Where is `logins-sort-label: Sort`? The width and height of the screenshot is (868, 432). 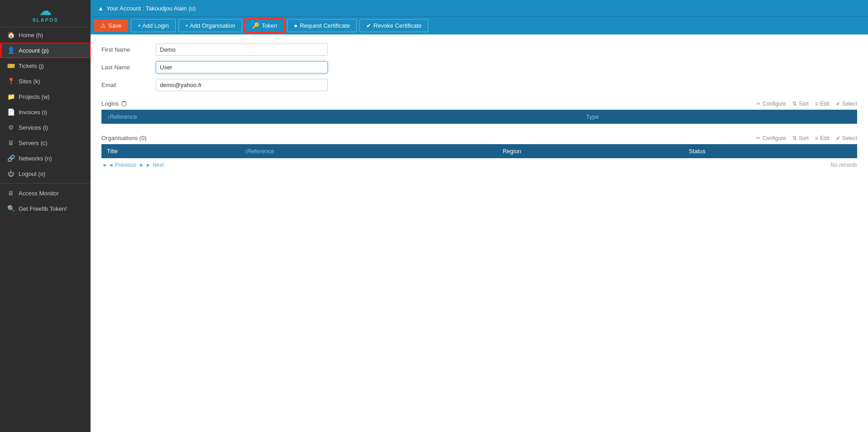
logins-sort-label: Sort is located at coordinates (804, 104).